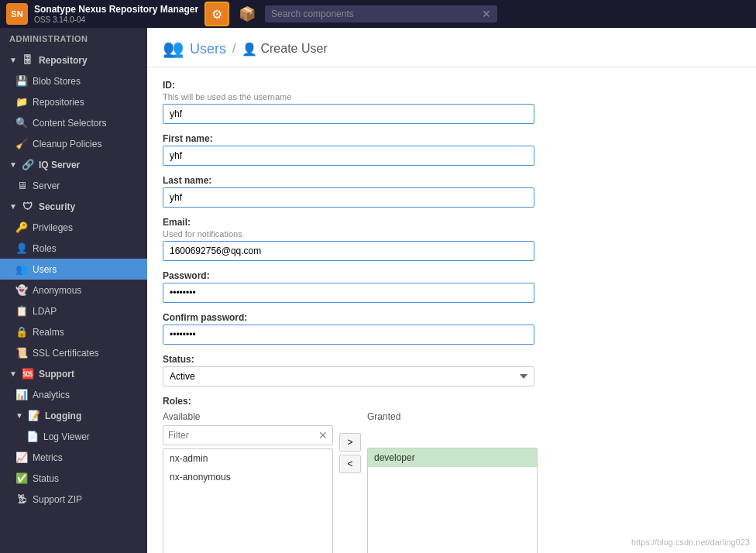  Describe the element at coordinates (22, 81) in the screenshot. I see `blob-stores-icon: 💾` at that location.